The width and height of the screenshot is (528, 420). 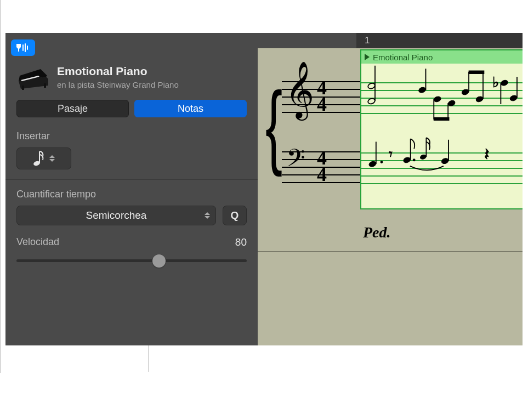 I want to click on filter-icon, so click(x=23, y=48).